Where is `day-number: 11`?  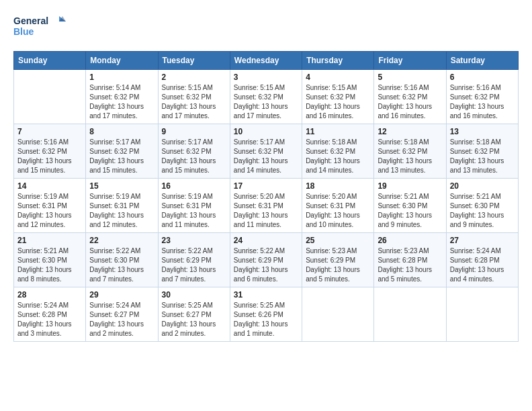
day-number: 11 is located at coordinates (338, 132).